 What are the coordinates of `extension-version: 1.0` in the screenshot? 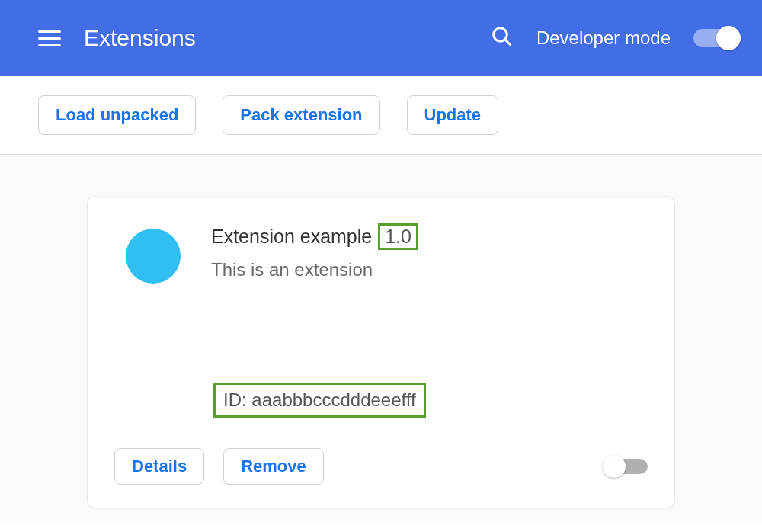 It's located at (398, 236).